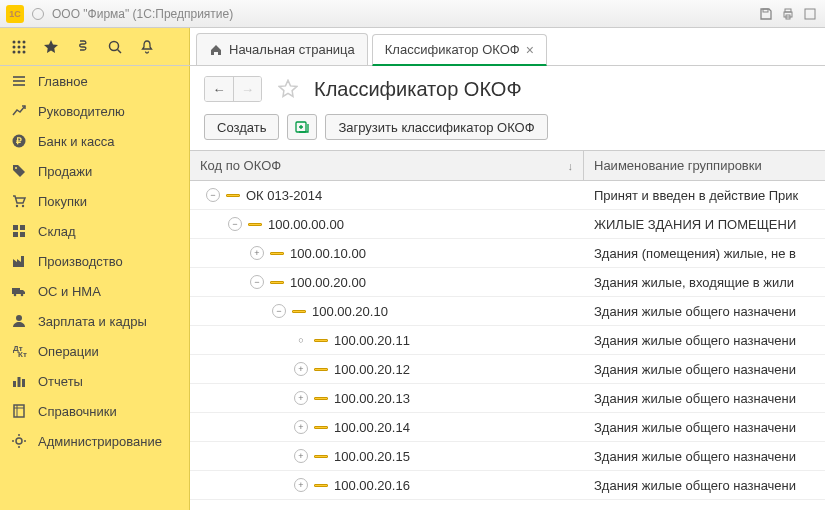  I want to click on tab-home: Начальная страница, so click(282, 49).